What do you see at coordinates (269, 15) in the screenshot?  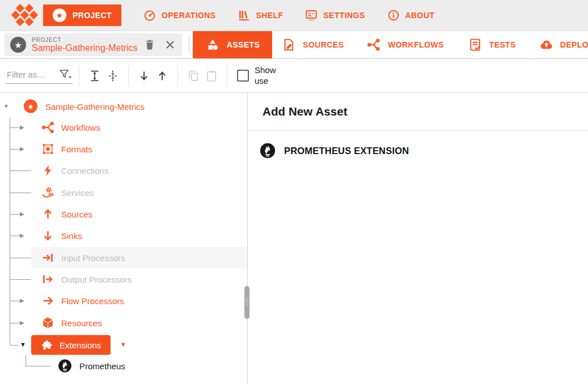 I see `nav-label: SHELF` at bounding box center [269, 15].